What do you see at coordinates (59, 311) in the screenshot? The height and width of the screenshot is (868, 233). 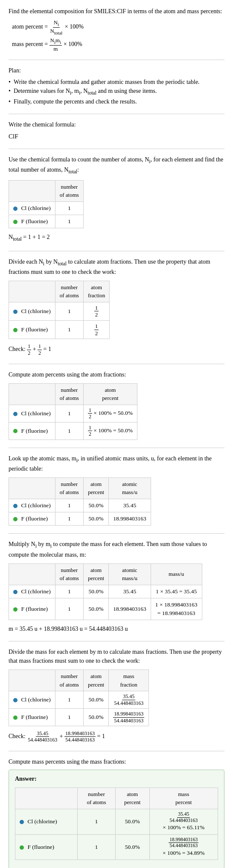 I see `table-row: Cl (chlorine) 1 12` at bounding box center [59, 311].